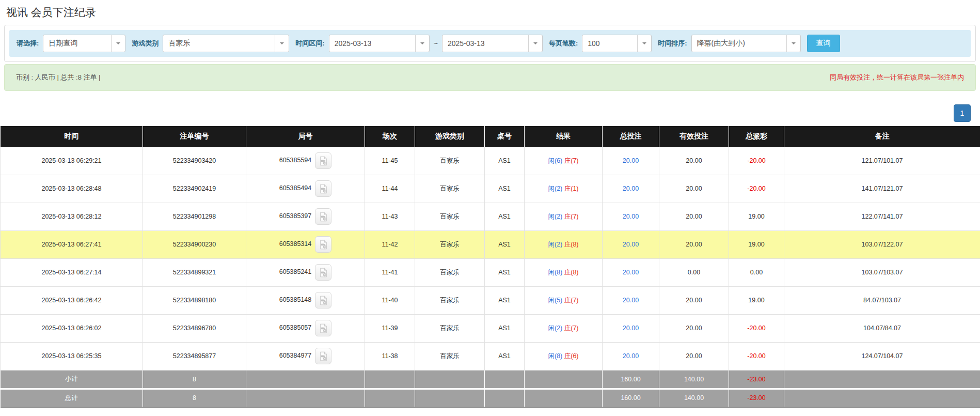 This screenshot has width=980, height=416. I want to click on cell-bet-id: 522334900230, so click(195, 244).